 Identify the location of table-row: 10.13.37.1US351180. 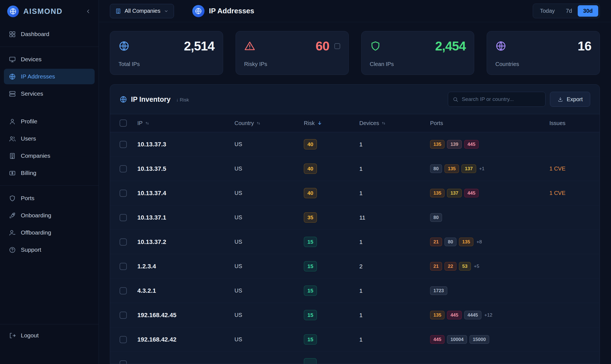
(355, 218).